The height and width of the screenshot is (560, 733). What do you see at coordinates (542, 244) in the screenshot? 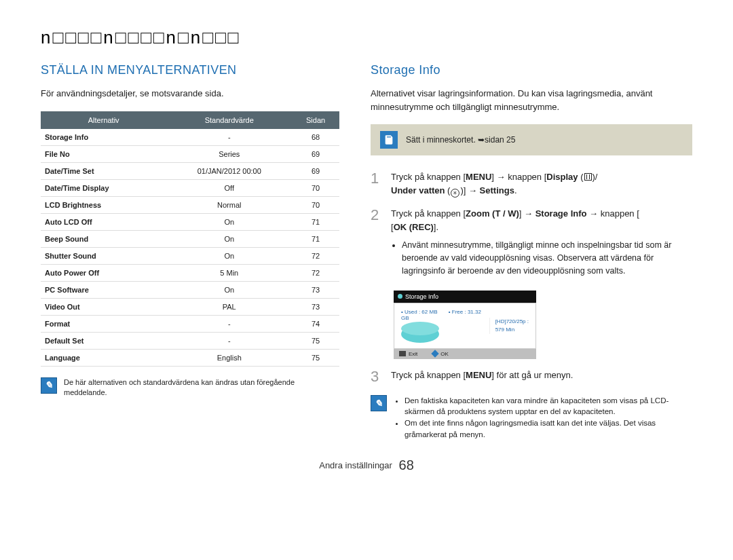
I see `step-body: Tryck på knappen [Zoom (T / W)] → Storag…` at bounding box center [542, 244].